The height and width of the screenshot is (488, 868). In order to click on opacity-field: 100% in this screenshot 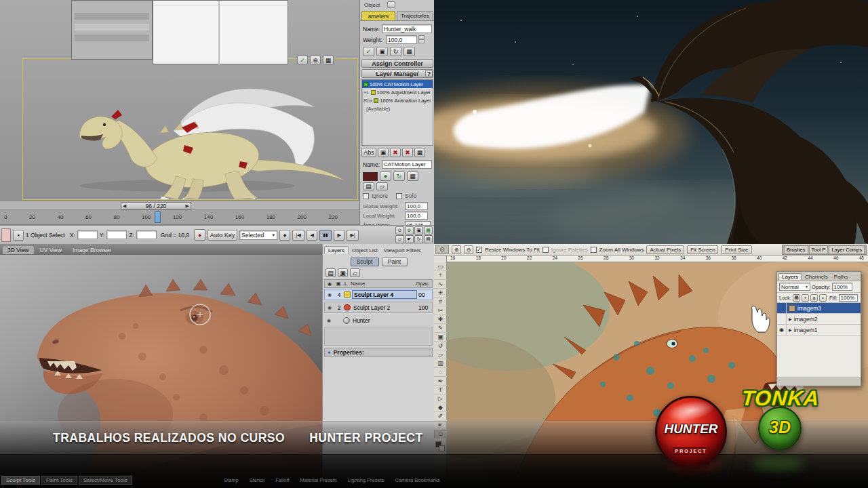, I will do `click(842, 287)`.